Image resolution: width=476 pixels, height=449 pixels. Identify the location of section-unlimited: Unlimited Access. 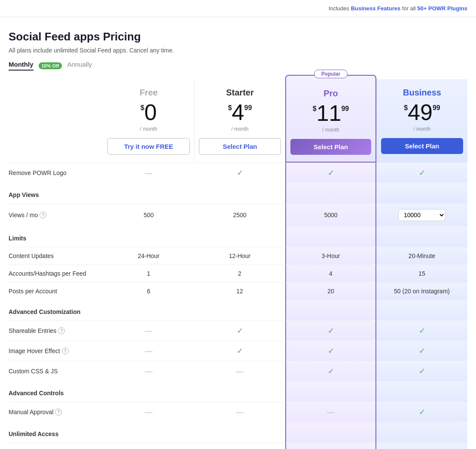
(56, 432).